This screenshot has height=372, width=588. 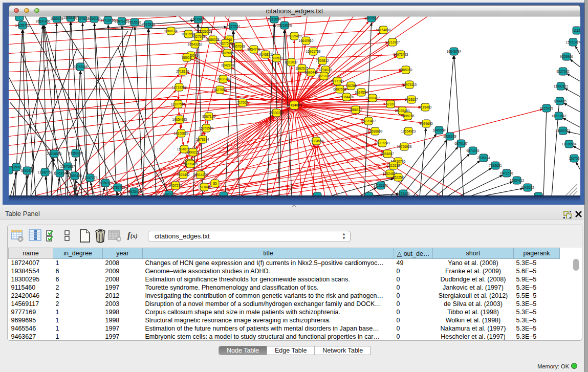 What do you see at coordinates (291, 61) in the screenshot?
I see `svg-text: 8322037` at bounding box center [291, 61].